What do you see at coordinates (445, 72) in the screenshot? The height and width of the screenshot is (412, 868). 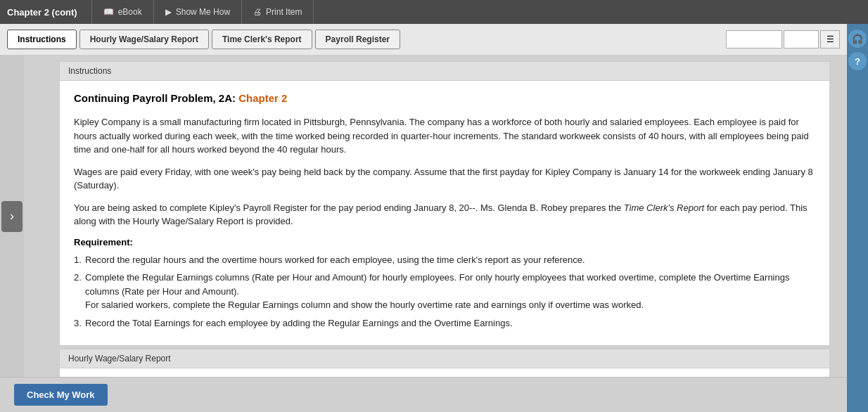 I see `instructions-section-header: Instructions` at bounding box center [445, 72].